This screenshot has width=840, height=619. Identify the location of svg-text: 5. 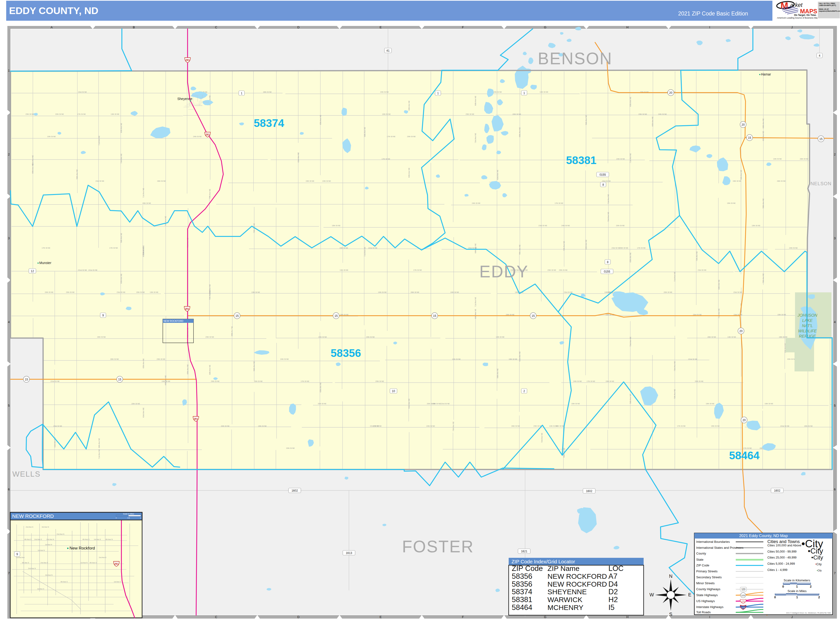
(9, 405).